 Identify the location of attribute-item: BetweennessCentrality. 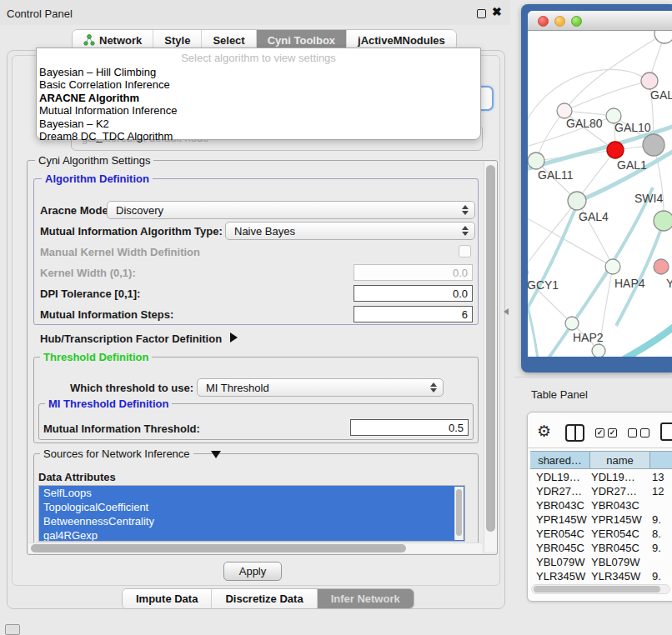
(252, 522).